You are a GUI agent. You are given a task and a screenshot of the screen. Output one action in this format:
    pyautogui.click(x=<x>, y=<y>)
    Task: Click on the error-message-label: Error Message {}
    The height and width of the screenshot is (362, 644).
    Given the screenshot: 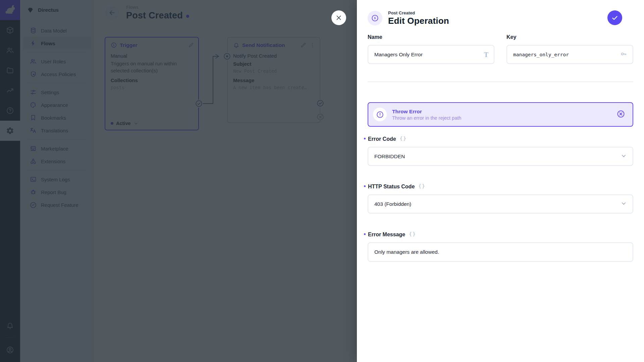 What is the action you would take?
    pyautogui.click(x=500, y=235)
    